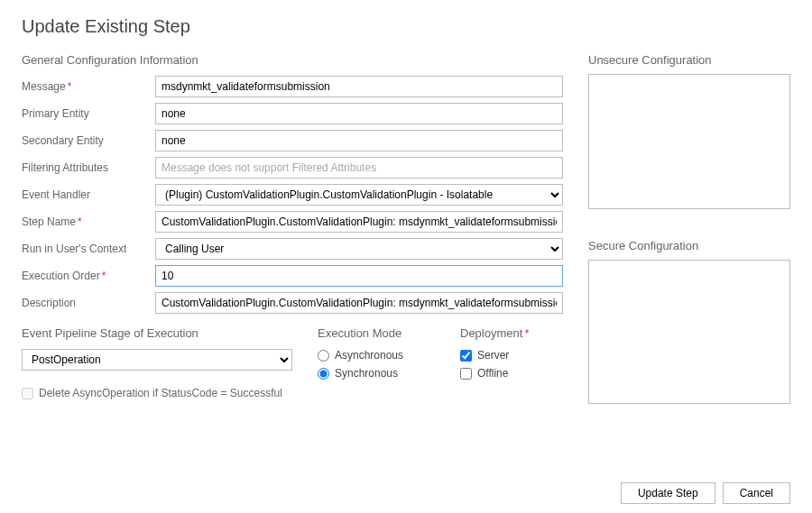  Describe the element at coordinates (668, 493) in the screenshot. I see `update-step-button: Update Step` at that location.